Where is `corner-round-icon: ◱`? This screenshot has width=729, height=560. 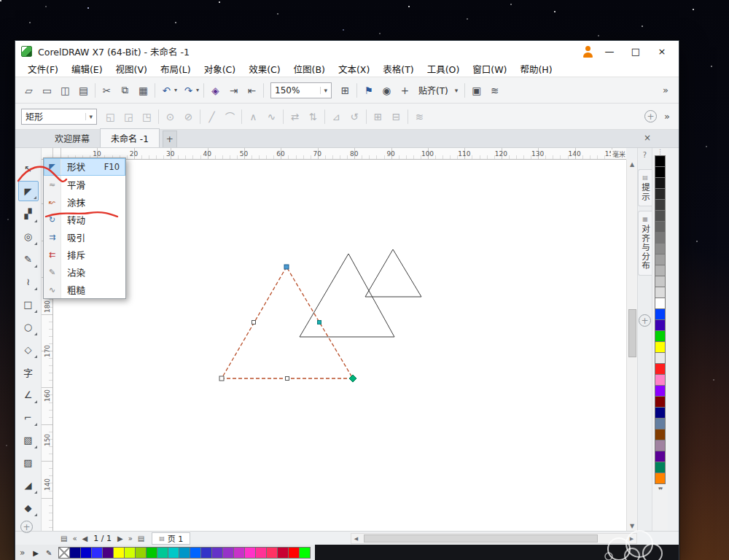 corner-round-icon: ◱ is located at coordinates (111, 117).